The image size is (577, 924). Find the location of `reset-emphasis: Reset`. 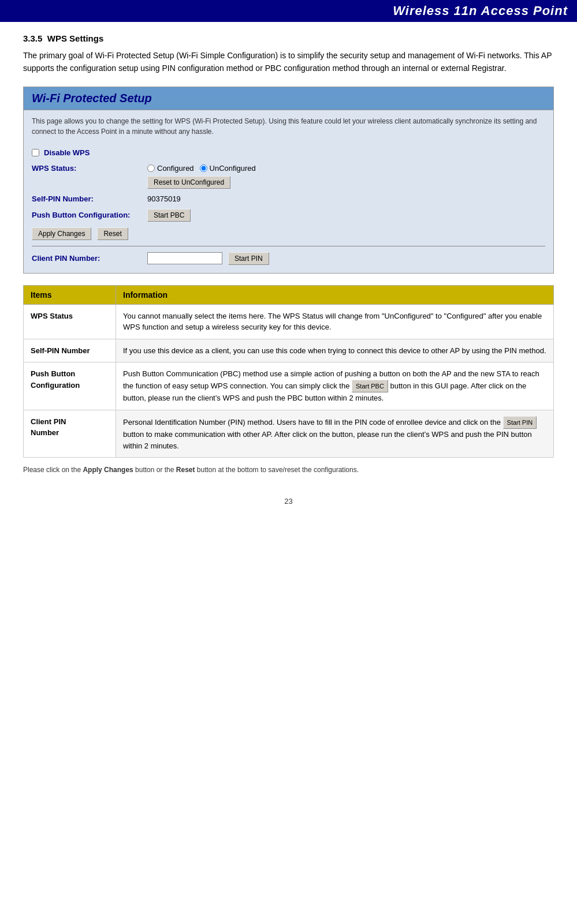

reset-emphasis: Reset is located at coordinates (186, 470).